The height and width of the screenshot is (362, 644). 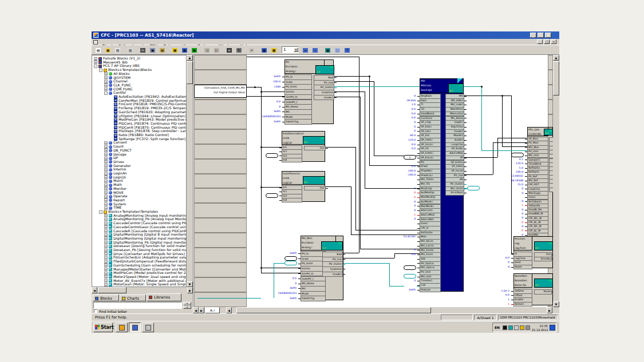 I want to click on chart-hscroll-right: ▶, so click(x=550, y=310).